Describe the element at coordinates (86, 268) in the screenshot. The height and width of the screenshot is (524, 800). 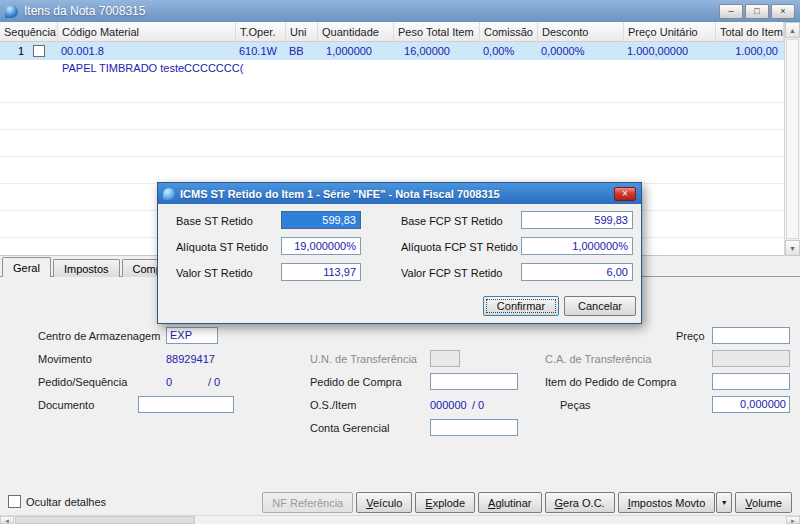
I see `tab-impostos: Impostos` at that location.